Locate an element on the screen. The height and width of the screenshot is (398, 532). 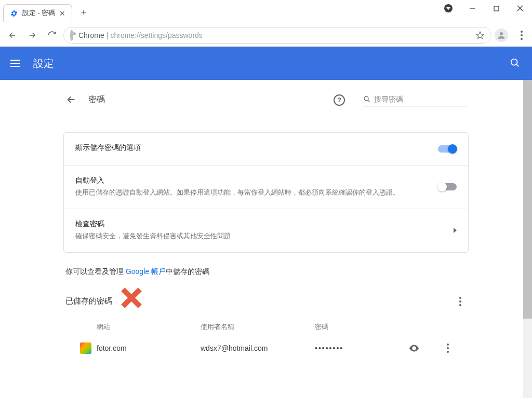
help-icon: ? is located at coordinates (339, 100).